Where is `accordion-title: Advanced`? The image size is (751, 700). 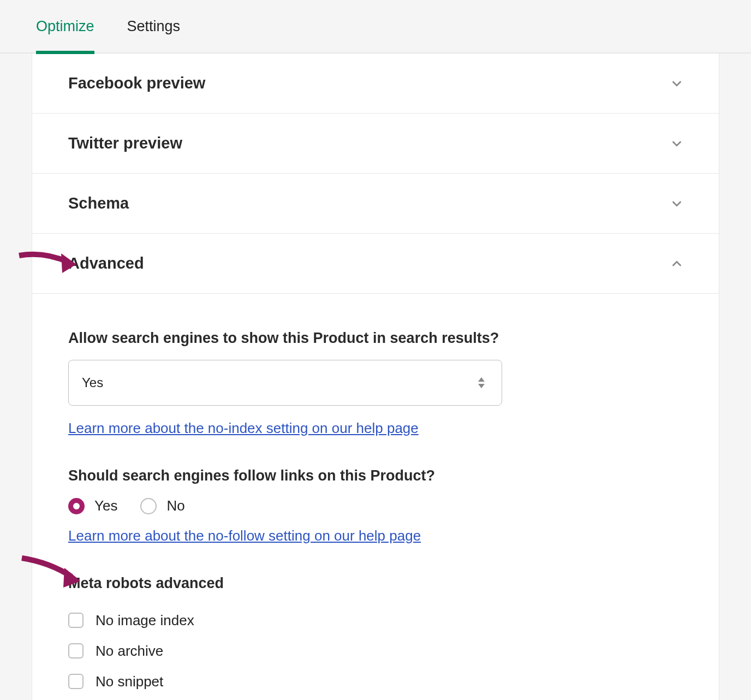 accordion-title: Advanced is located at coordinates (106, 263).